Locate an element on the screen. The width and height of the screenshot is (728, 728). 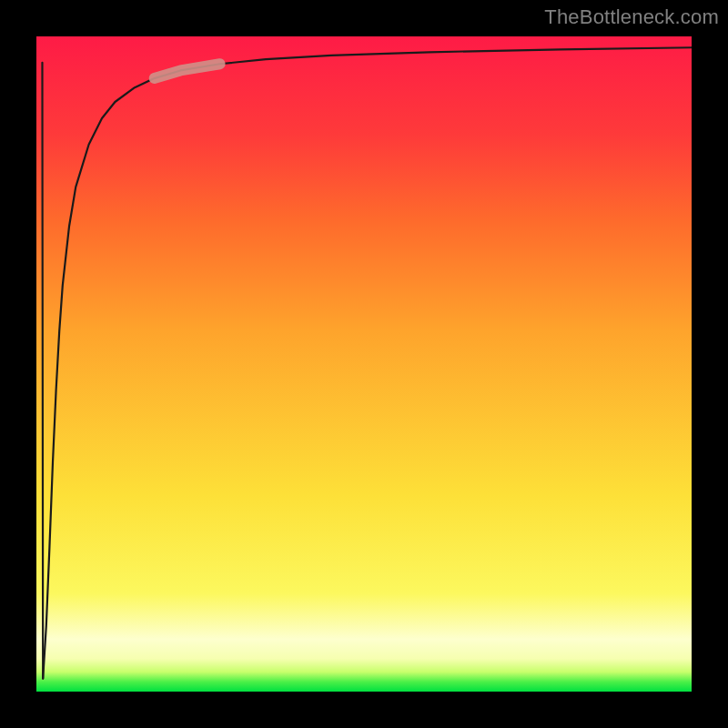
highlight-segment is located at coordinates (187, 71).